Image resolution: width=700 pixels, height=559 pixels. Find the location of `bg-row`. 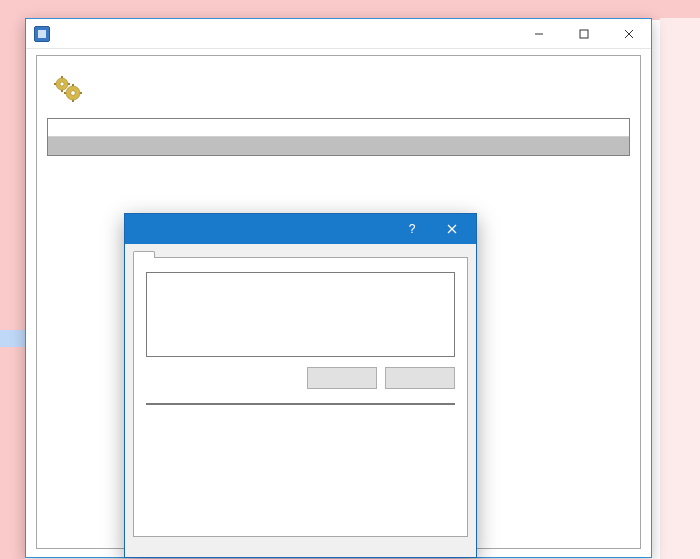

bg-row is located at coordinates (350, 8).